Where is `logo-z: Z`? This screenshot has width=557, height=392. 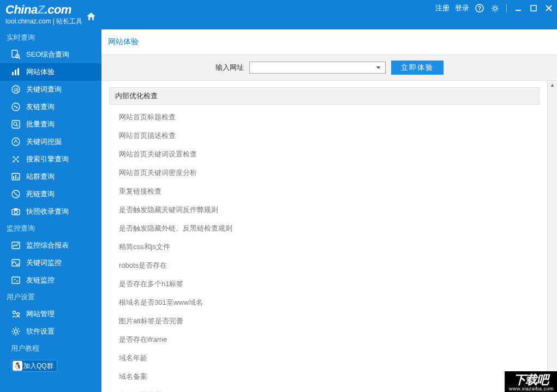 logo-z: Z is located at coordinates (41, 10).